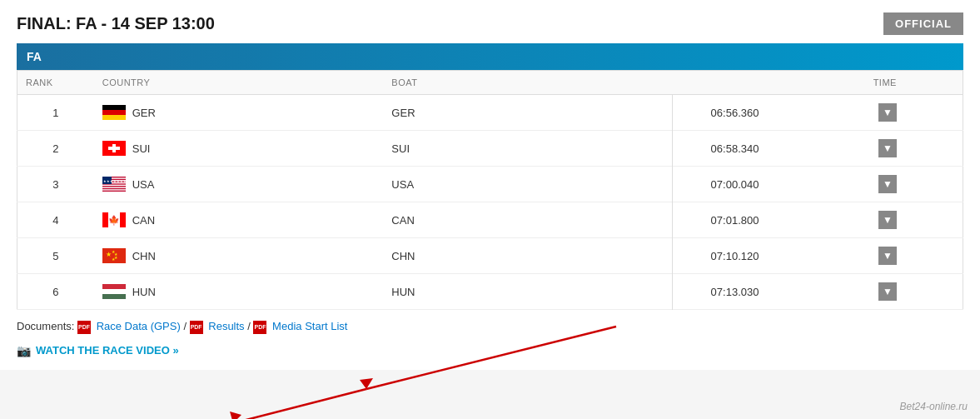 Image resolution: width=980 pixels, height=419 pixels. Describe the element at coordinates (84, 327) in the screenshot. I see `pdf-icon-1: PDF` at that location.